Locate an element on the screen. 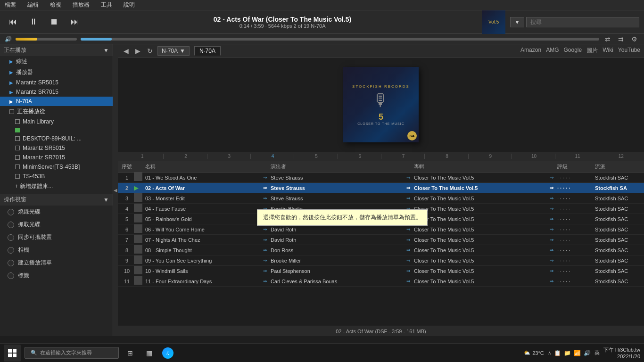  track-thumb: ▶ is located at coordinates (140, 188).